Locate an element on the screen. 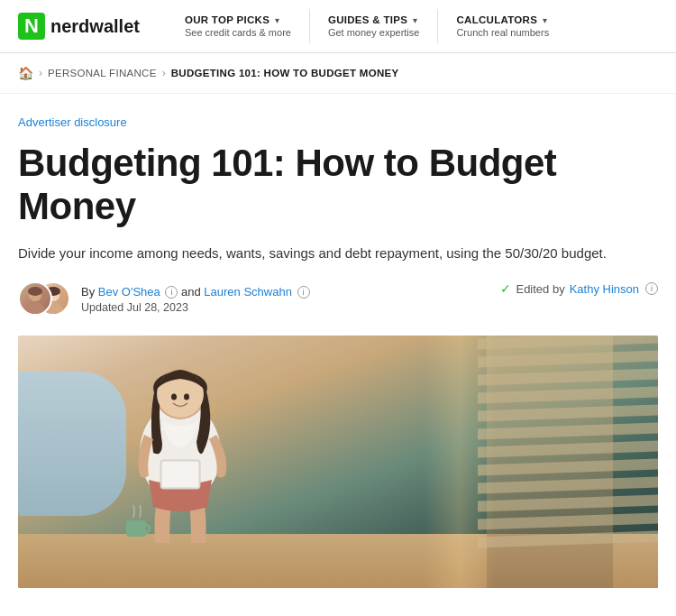 The image size is (676, 616). logo-n-icon: N is located at coordinates (32, 26).